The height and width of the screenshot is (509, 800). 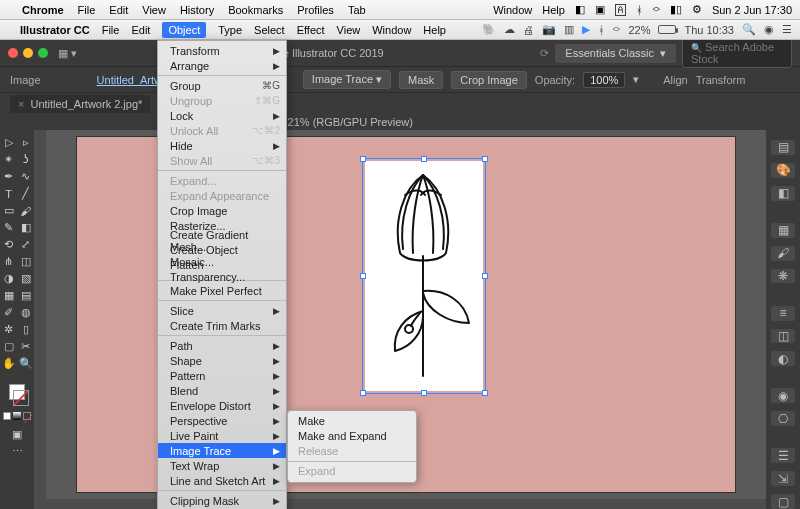 What do you see at coordinates (13, 53) in the screenshot?
I see `close-window-button` at bounding box center [13, 53].